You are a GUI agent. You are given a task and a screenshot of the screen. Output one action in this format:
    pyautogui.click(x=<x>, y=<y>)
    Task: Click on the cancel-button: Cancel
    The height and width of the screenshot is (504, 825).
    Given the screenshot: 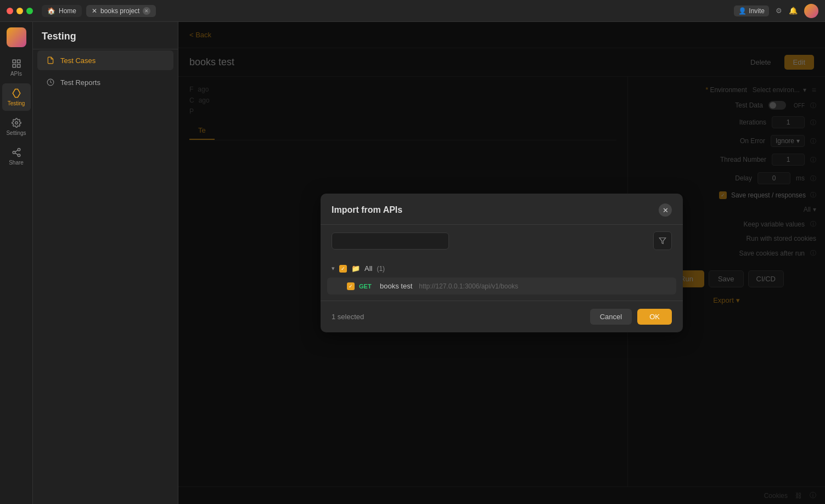 What is the action you would take?
    pyautogui.click(x=611, y=317)
    